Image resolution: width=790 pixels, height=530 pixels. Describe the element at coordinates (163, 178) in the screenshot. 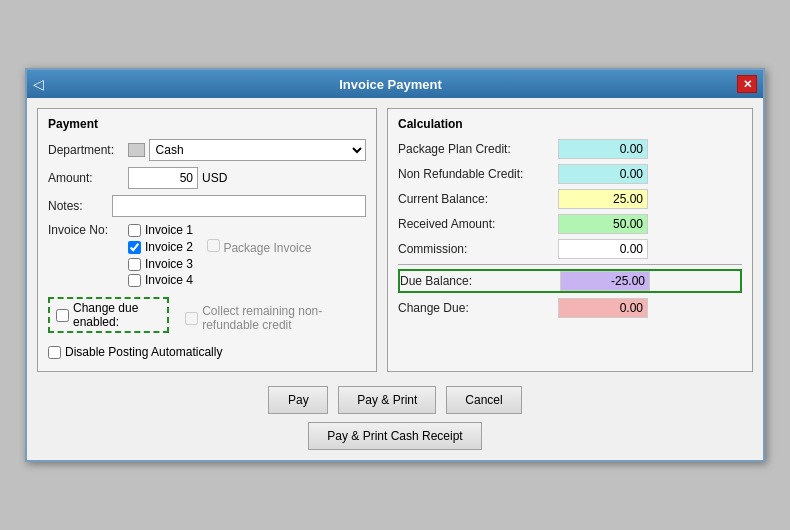

I see `amount-input` at that location.